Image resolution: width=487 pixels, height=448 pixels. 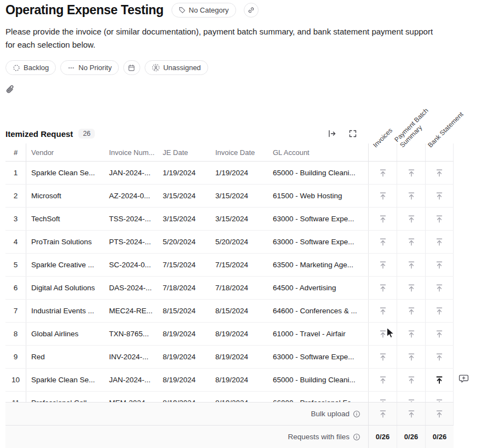 What do you see at coordinates (318, 334) in the screenshot?
I see `cell-gl-account: 61000 - Travel - Airfair` at bounding box center [318, 334].